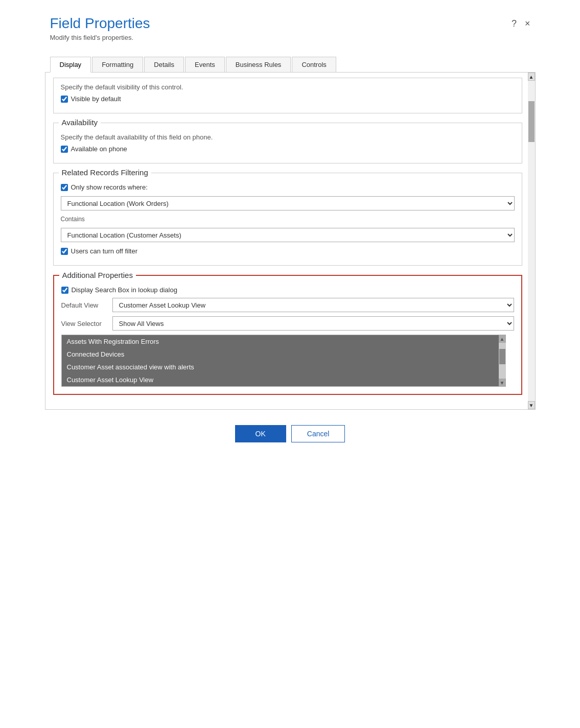  Describe the element at coordinates (288, 251) in the screenshot. I see `users-turn-off-filter-row: Users can turn off filter` at that location.